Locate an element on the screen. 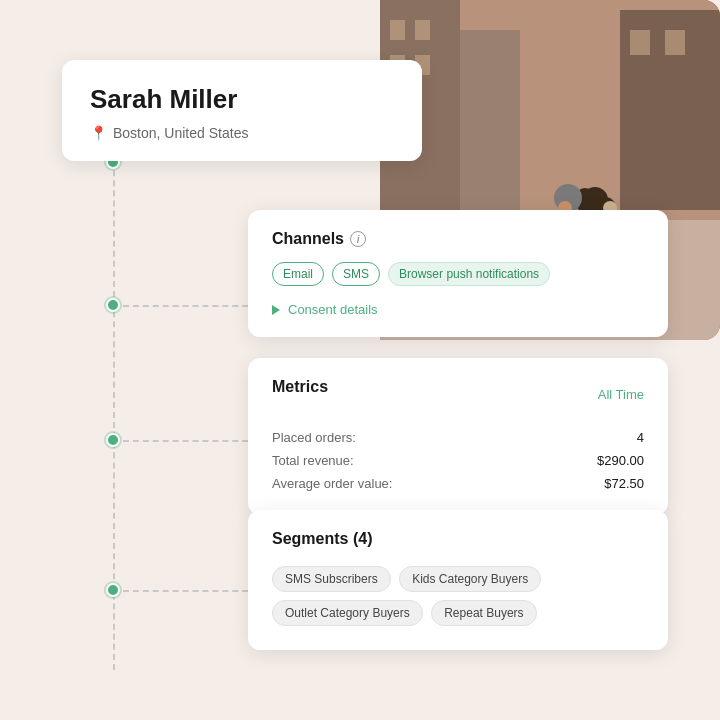  location-icon: 📍 is located at coordinates (98, 133).